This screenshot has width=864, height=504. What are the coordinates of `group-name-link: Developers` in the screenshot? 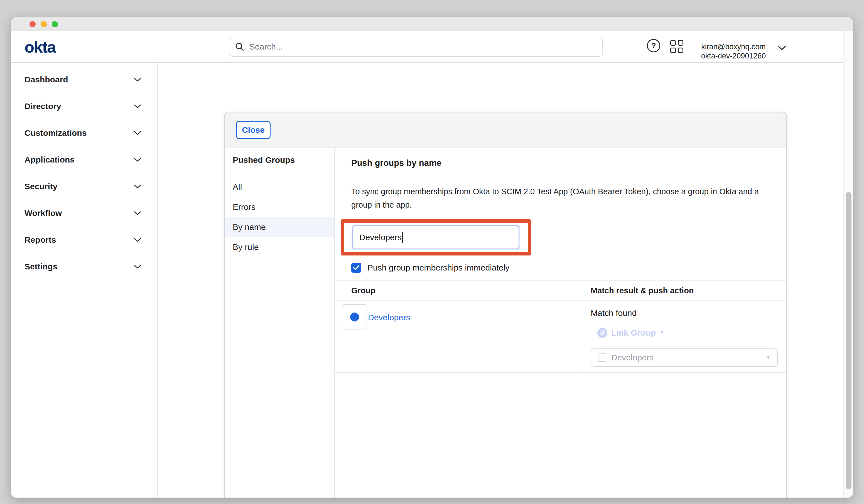 It's located at (389, 317).